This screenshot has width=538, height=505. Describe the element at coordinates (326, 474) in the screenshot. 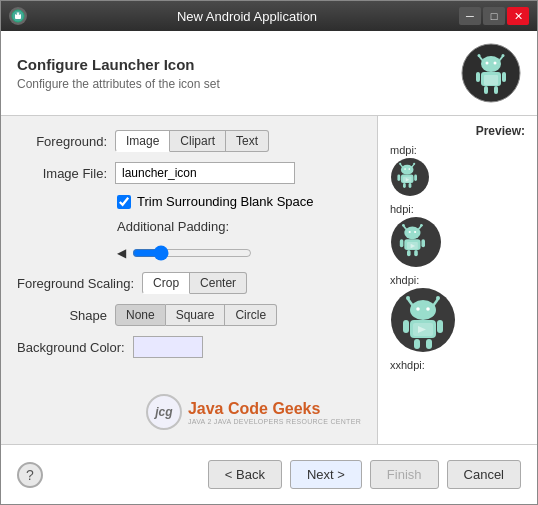

I see `next-button: Next >` at that location.